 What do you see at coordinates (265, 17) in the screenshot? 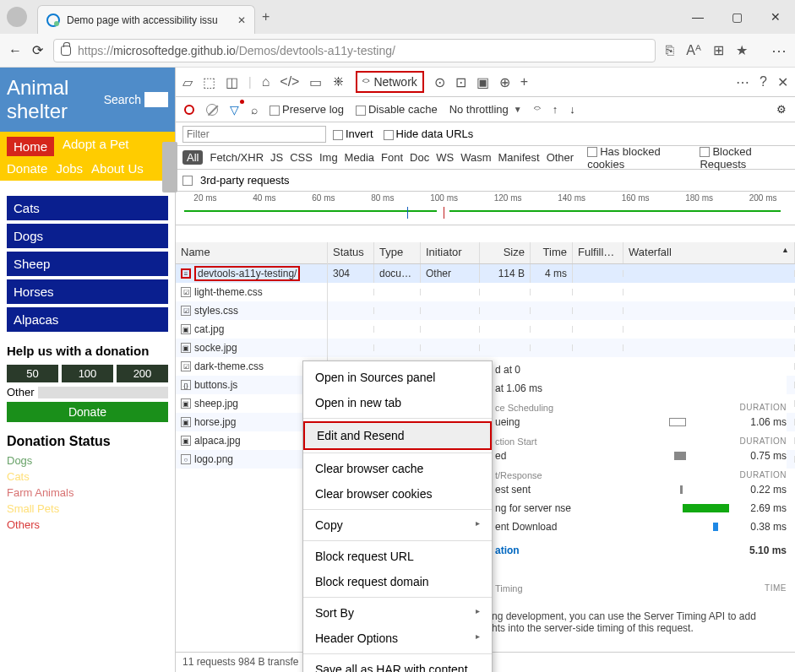
I see `new-tab-button: +` at bounding box center [265, 17].